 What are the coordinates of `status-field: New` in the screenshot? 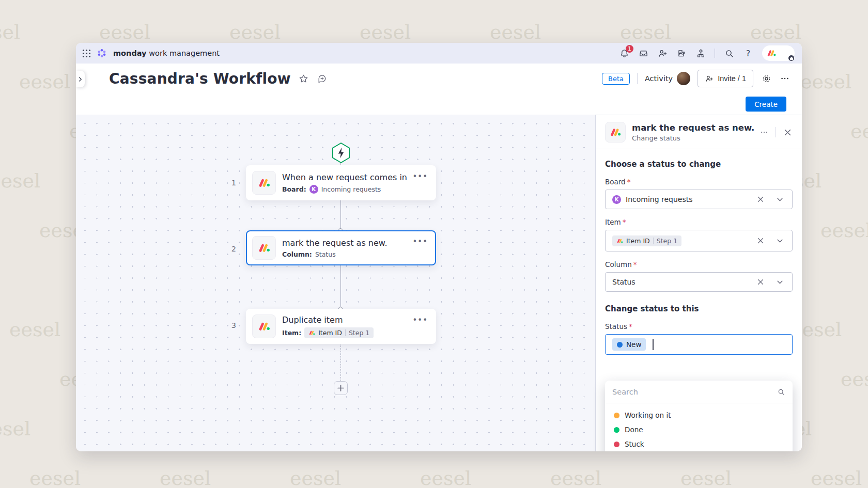 It's located at (699, 344).